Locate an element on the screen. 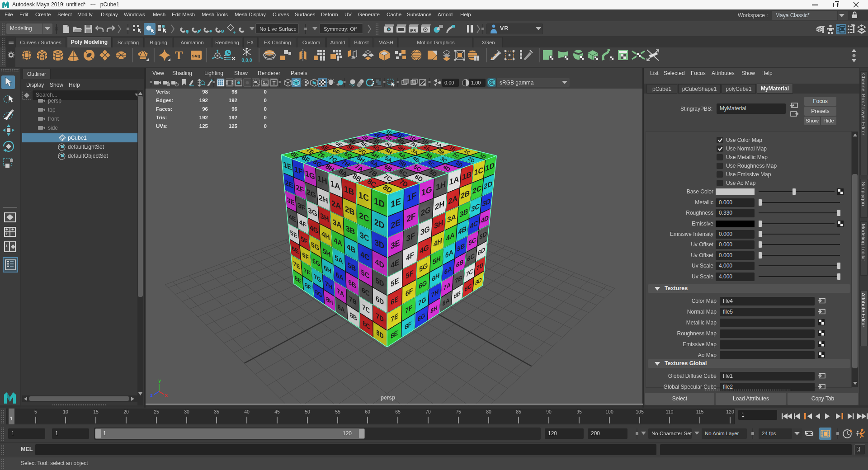 The width and height of the screenshot is (868, 470). svg-text: x is located at coordinates (166, 395).